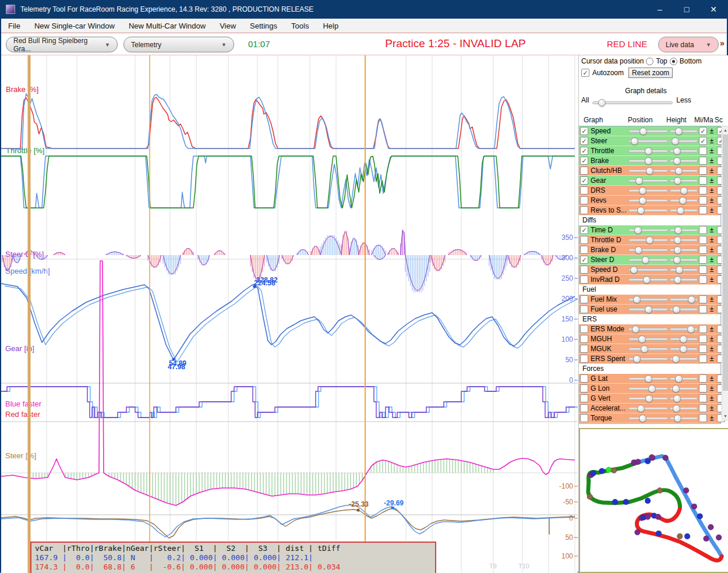 The width and height of the screenshot is (728, 573). What do you see at coordinates (712, 200) in the screenshot?
I see `plusminus-button-revs: ±` at bounding box center [712, 200].